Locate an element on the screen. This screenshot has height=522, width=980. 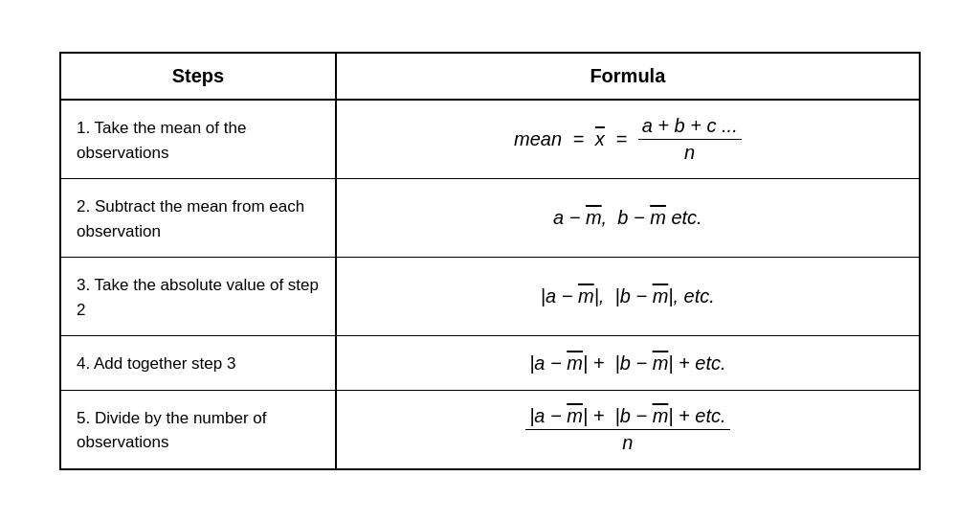
step-4-text: 4. Add together step 3 is located at coordinates (199, 364).